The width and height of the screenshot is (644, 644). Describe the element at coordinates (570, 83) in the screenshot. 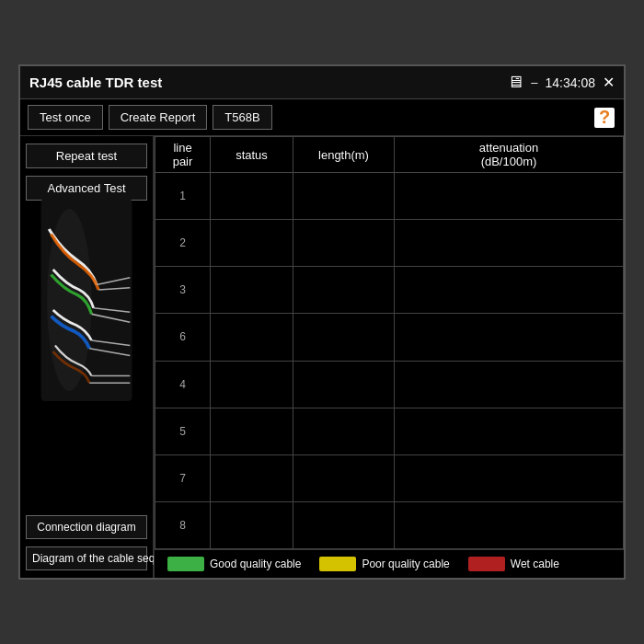

I see `clock-display: 14:34:08` at that location.